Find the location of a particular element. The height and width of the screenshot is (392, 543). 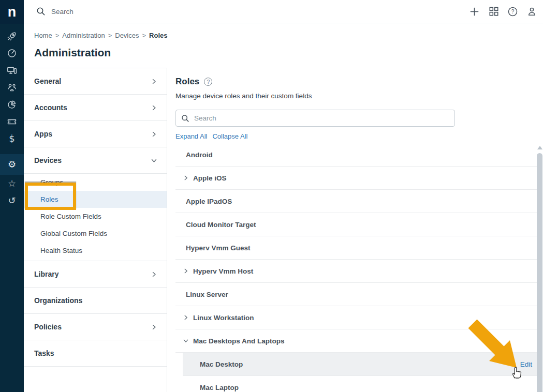

ticketing-icon is located at coordinates (12, 121).